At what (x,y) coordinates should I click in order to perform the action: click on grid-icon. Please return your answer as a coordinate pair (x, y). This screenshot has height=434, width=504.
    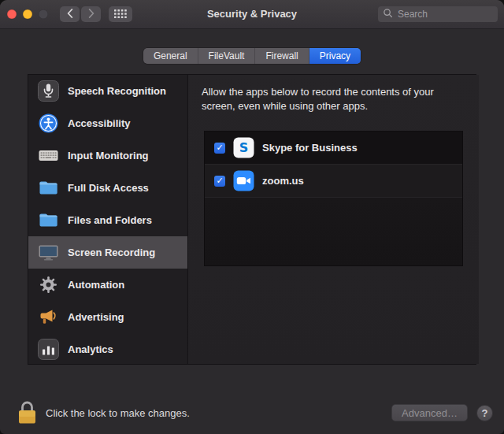
    Looking at the image, I should click on (120, 14).